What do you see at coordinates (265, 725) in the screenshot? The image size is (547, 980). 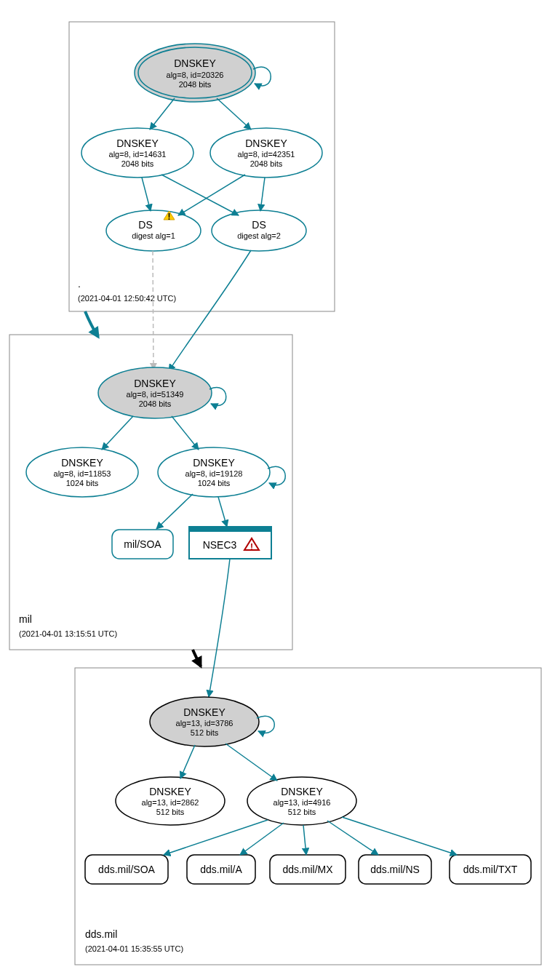 I see `edge-dds-ksk-self` at bounding box center [265, 725].